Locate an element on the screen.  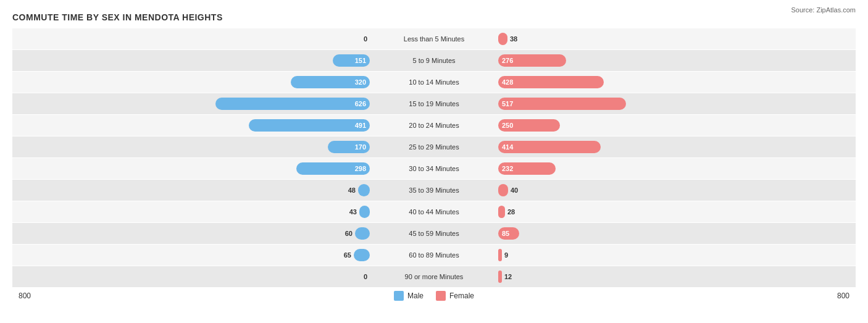
bar-female: 517 is located at coordinates (562, 104).